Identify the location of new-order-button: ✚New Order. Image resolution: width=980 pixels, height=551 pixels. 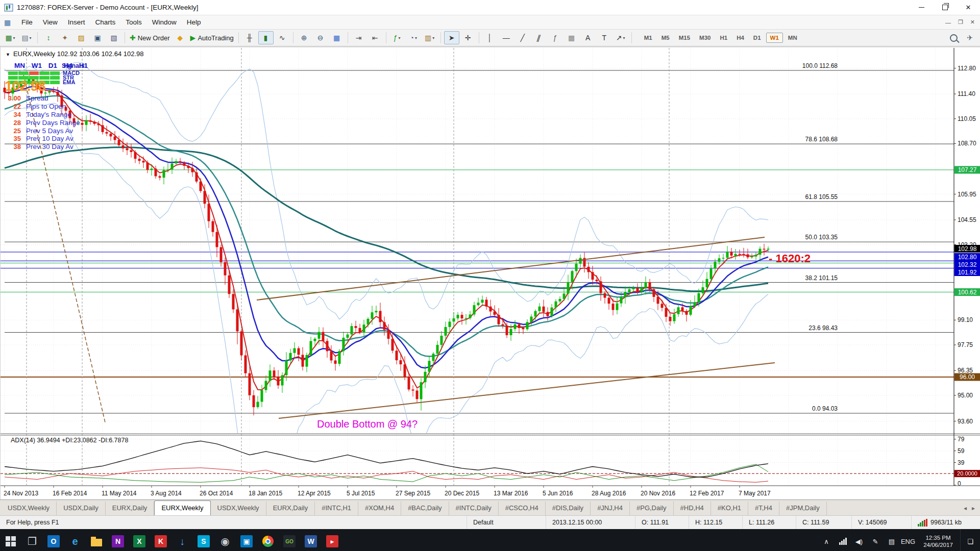
(150, 38).